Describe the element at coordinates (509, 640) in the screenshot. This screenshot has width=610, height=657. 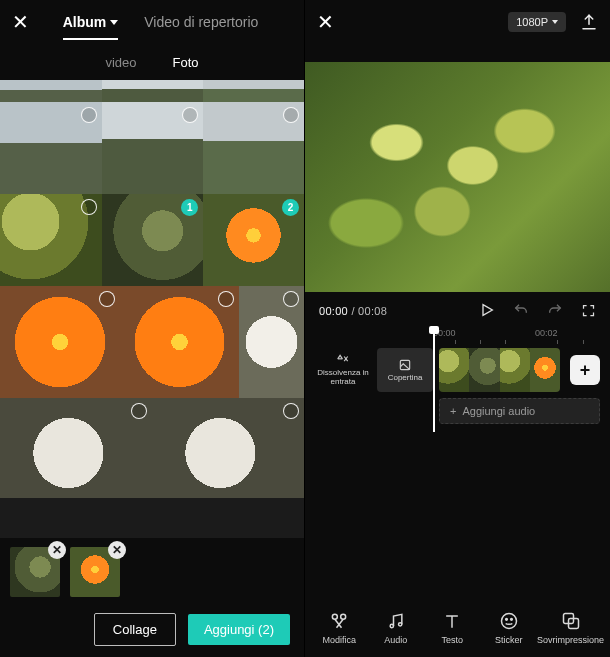
I see `tool-label: Sticker` at that location.